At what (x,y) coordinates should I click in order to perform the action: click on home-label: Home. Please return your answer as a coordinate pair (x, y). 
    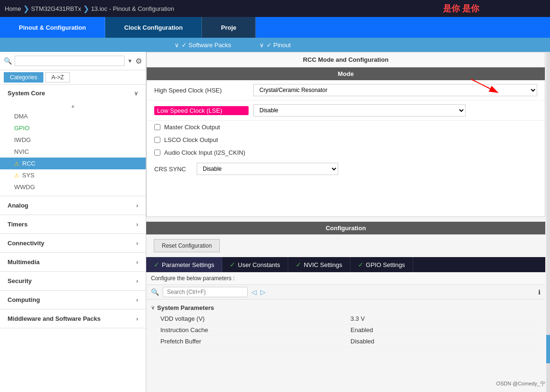
    Looking at the image, I should click on (13, 8).